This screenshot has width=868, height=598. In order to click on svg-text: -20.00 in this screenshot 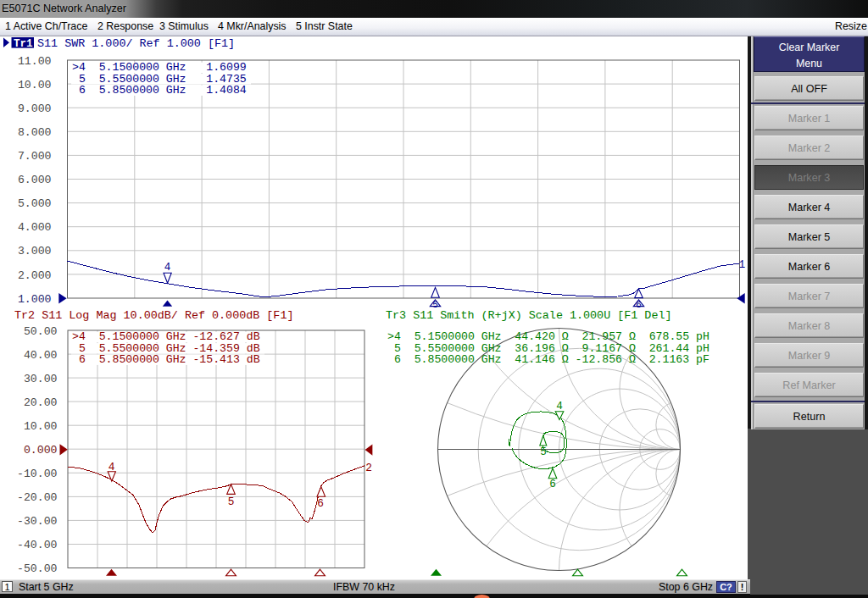, I will do `click(37, 498)`.